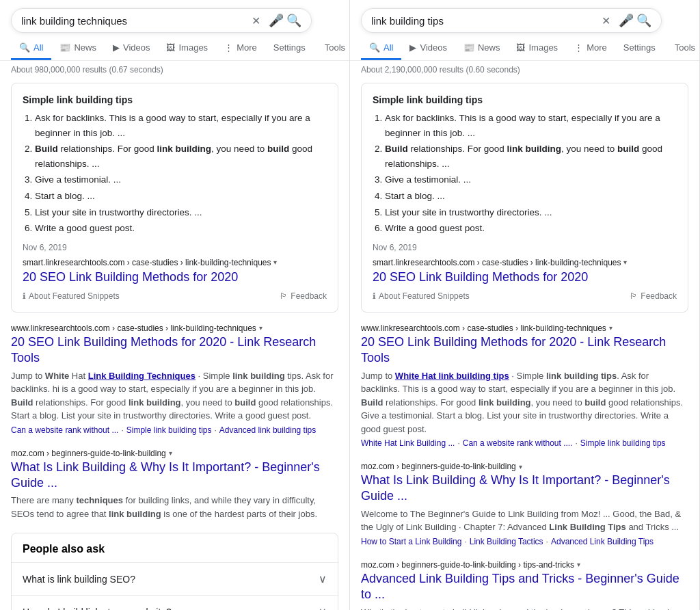 This screenshot has width=700, height=610. I want to click on left-tools-label: Tools, so click(335, 48).